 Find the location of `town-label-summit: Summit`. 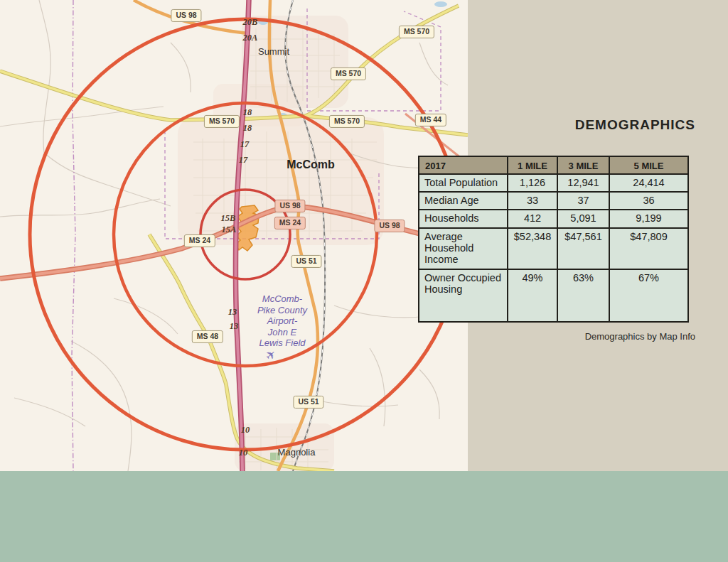

town-label-summit: Summit is located at coordinates (274, 51).